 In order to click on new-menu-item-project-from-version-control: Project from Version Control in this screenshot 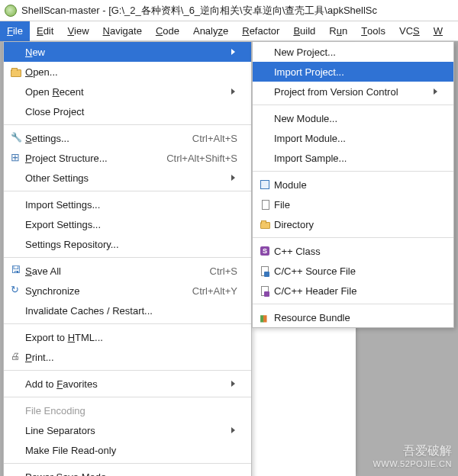, I will do `click(353, 92)`.